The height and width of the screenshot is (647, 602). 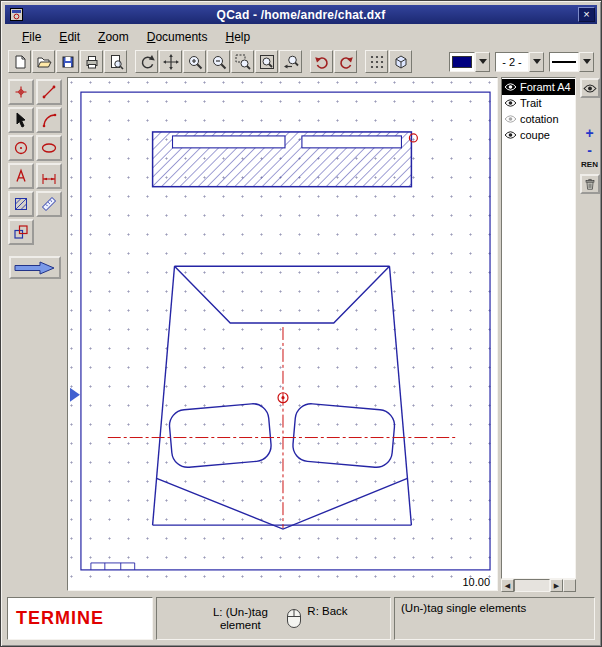 I want to click on menu-edit: Edit, so click(x=70, y=37).